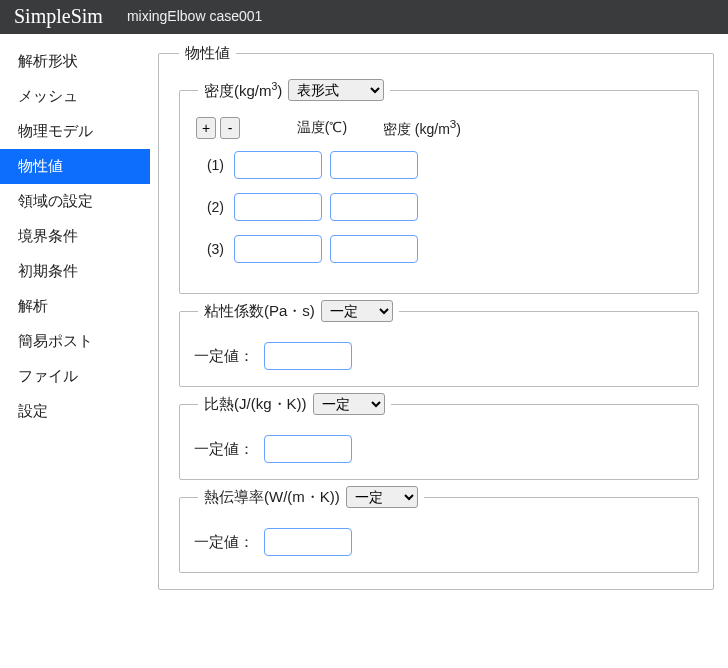  I want to click on thermal-cond-legend-text: 熱伝導率(W/(m・K)), so click(272, 498).